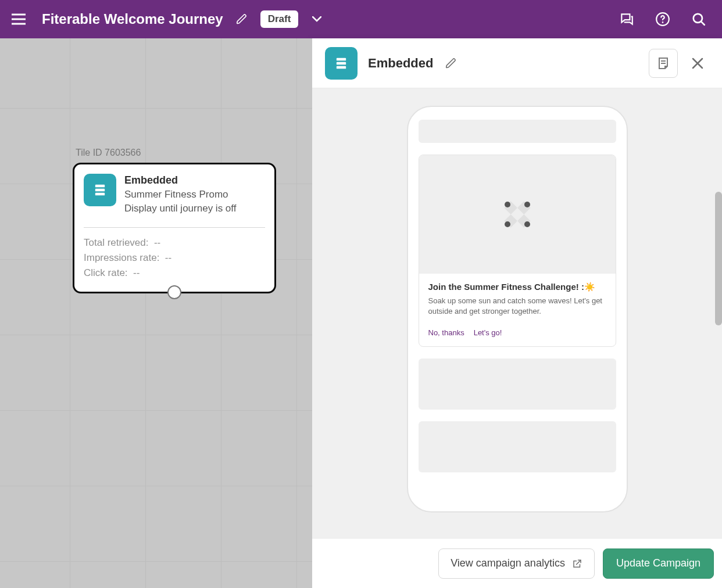 The image size is (722, 588). What do you see at coordinates (516, 564) in the screenshot?
I see `view-analytics-button: View campaign analytics` at bounding box center [516, 564].